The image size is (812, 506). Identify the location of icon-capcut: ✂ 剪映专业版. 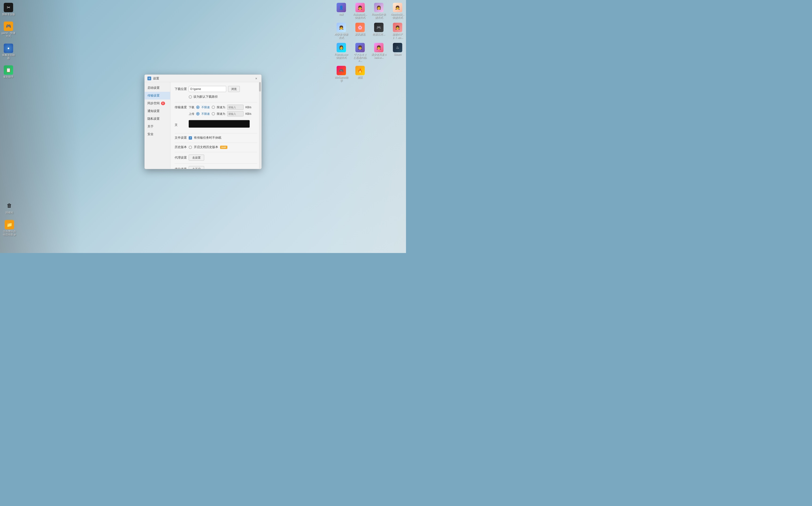
(8, 9).